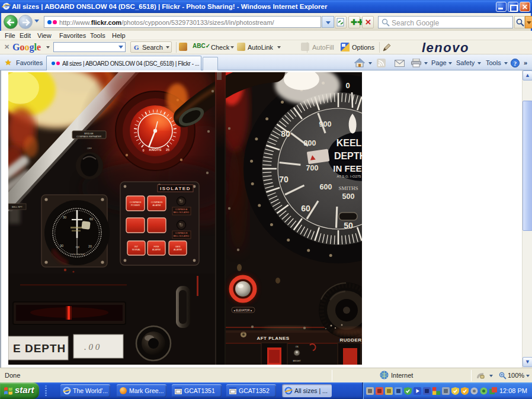  Describe the element at coordinates (284, 179) in the screenshot. I see `svg-text: 70` at that location.